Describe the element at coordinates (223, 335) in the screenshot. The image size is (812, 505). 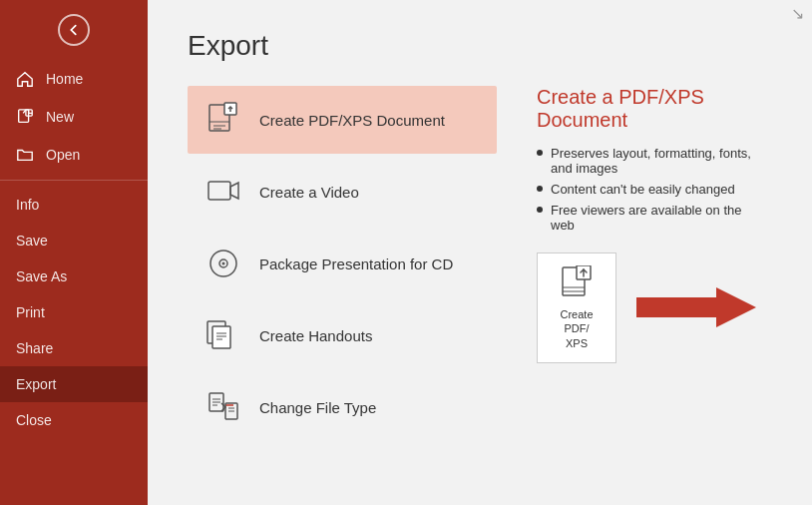
I see `handouts-option-icon` at that location.